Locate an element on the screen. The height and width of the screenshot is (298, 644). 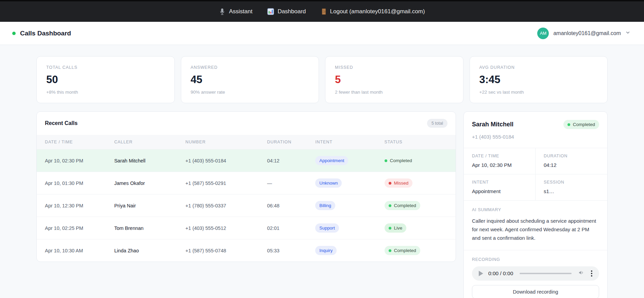
status-badge: Live is located at coordinates (396, 228).